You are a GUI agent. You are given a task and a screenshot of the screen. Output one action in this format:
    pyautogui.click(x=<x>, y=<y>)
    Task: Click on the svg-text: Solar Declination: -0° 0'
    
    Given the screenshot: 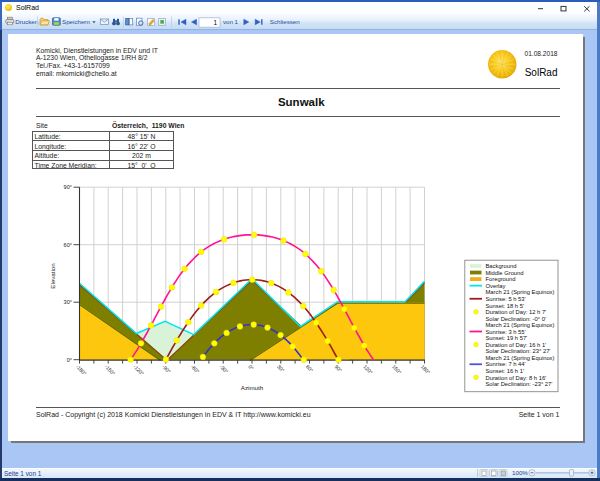 What is the action you would take?
    pyautogui.click(x=516, y=319)
    